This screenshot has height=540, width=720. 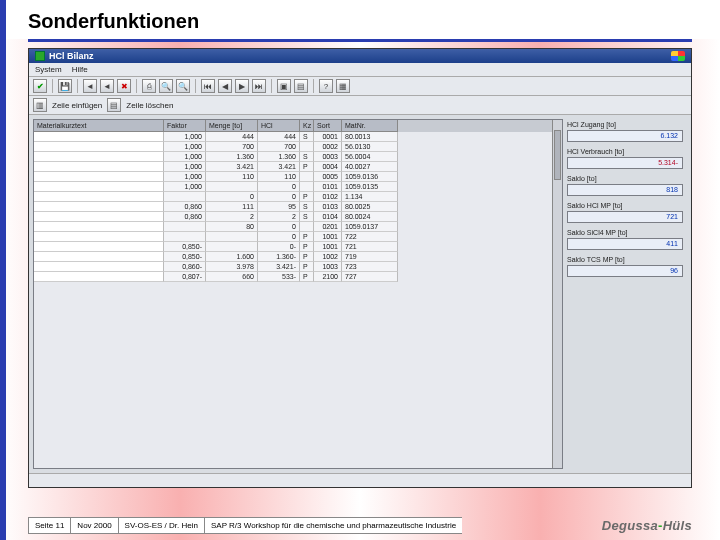 What do you see at coordinates (225, 86) in the screenshot?
I see `prev-page-icon: ◀` at bounding box center [225, 86].